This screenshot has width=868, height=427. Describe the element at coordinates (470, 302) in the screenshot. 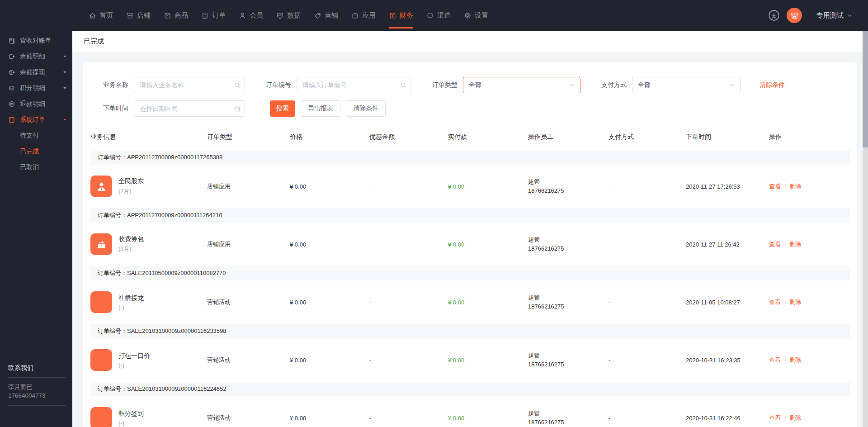

I see `table-row: 社群接龙(-)营销活动¥ 0.00-¥ 0.00超管18766216275-20…` at that location.